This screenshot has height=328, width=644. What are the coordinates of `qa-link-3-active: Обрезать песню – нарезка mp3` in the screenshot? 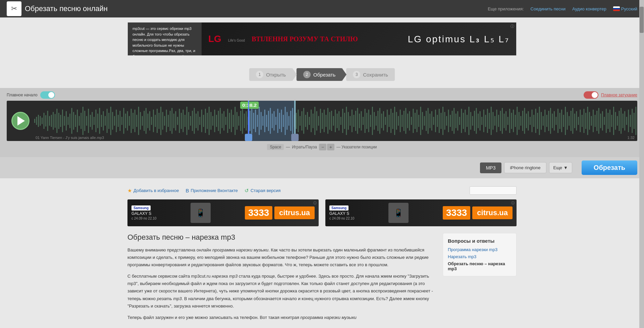 It's located at (480, 266).